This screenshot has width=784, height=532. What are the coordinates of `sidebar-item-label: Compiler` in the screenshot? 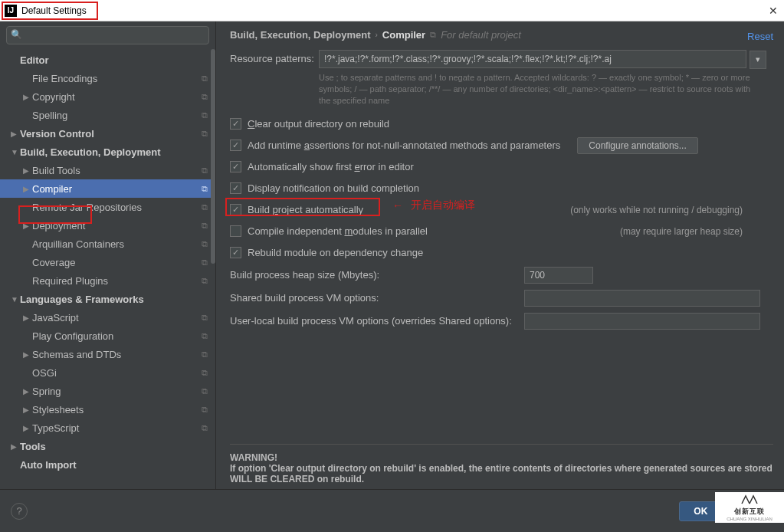 It's located at (116, 189).